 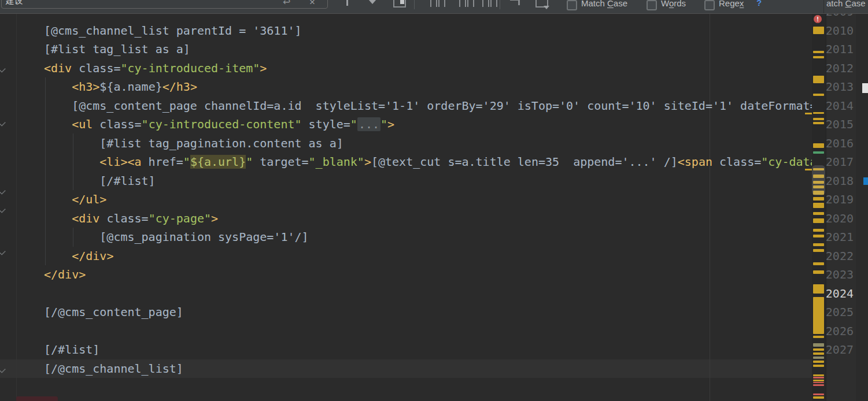 What do you see at coordinates (840, 181) in the screenshot?
I see `line-number: 2018` at bounding box center [840, 181].